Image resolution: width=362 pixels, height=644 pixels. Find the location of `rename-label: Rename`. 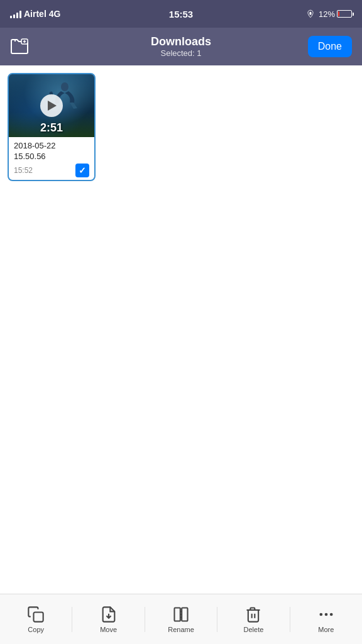

rename-label: Rename is located at coordinates (181, 630).